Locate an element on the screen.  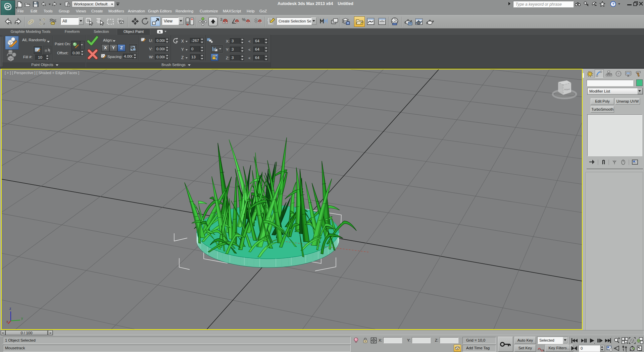
svg-text: z is located at coordinates (10, 308).